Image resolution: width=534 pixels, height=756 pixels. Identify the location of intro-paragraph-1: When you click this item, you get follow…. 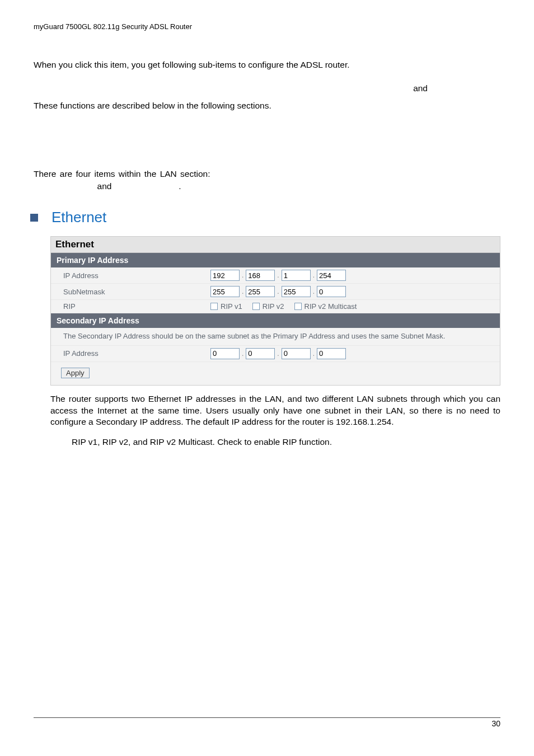
(267, 65).